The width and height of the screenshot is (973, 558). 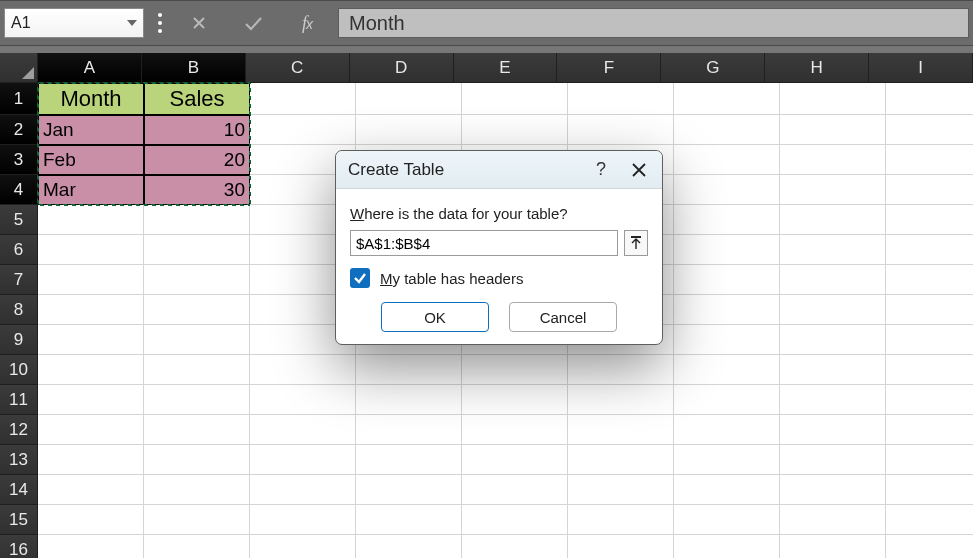 What do you see at coordinates (19, 68) in the screenshot?
I see `select-all-corner` at bounding box center [19, 68].